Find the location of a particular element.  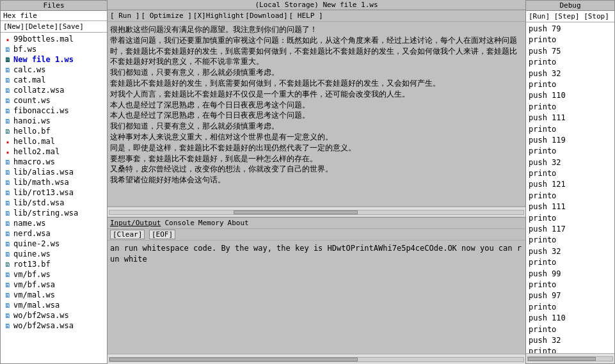

file-name: nerd.wsa is located at coordinates (32, 233).